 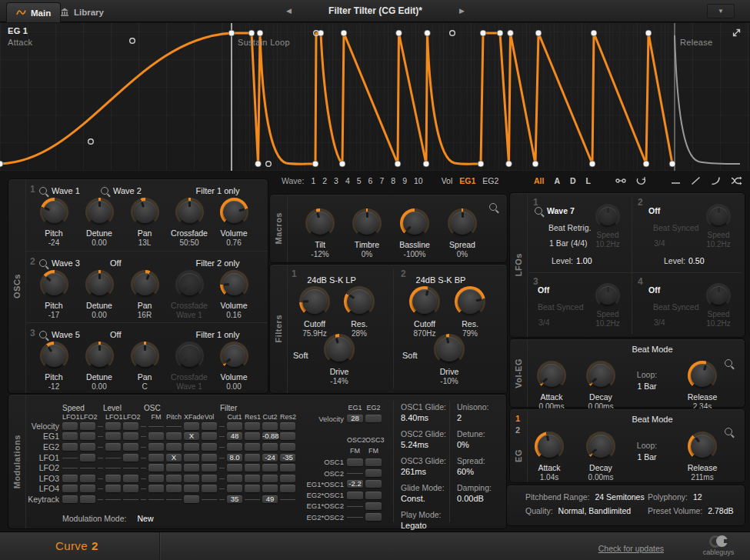 What do you see at coordinates (462, 254) in the screenshot?
I see `knob-value: 0%` at bounding box center [462, 254].